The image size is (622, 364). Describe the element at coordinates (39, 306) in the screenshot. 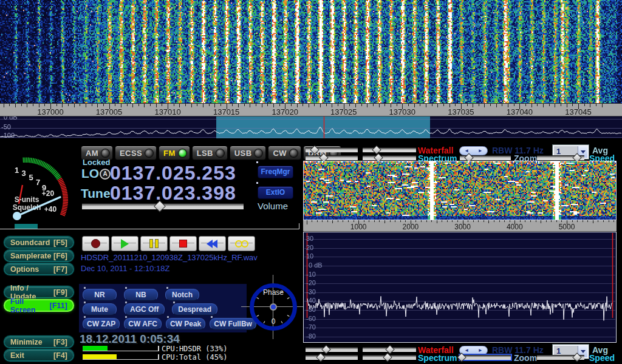

I see `full-screen-button: Full Screen[F11]` at that location.